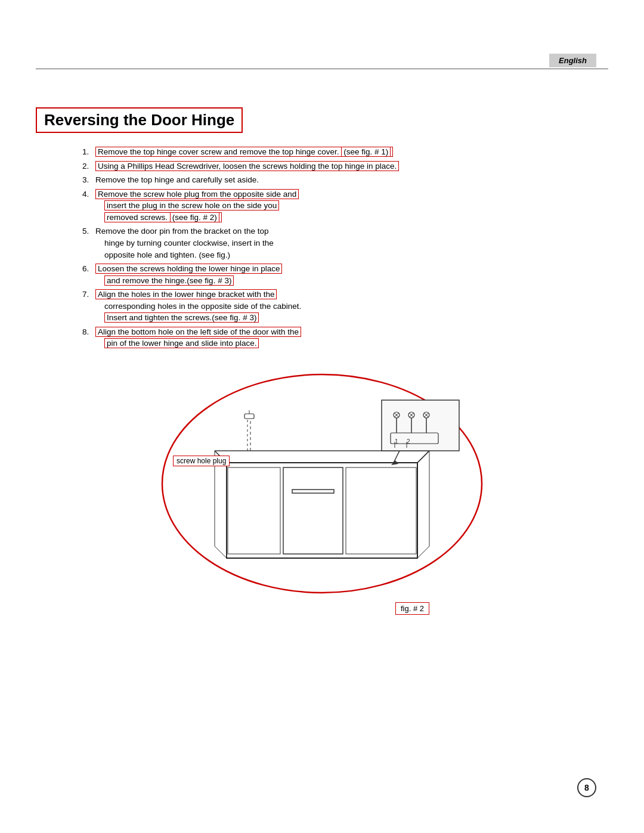  What do you see at coordinates (244, 151) in the screenshot?
I see `step1-highlight: Remove the top hinge cover screw and rem…` at bounding box center [244, 151].